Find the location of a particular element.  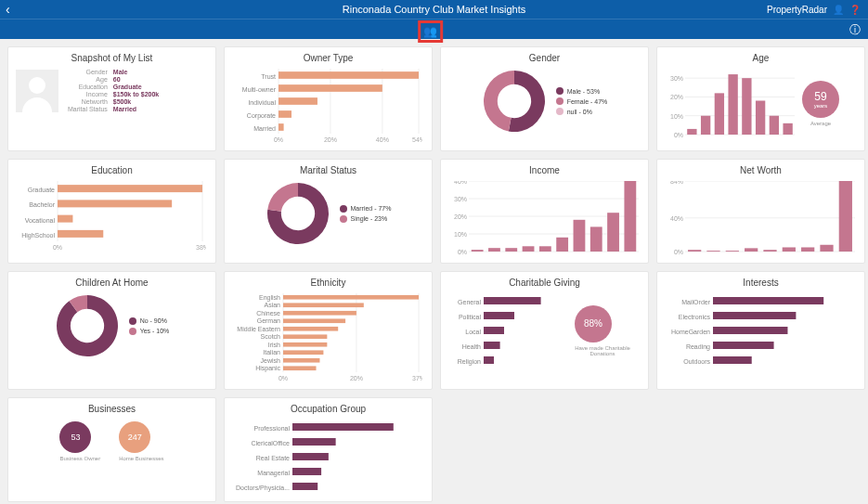

page-title: Rinconada Country Club Market Insights is located at coordinates (434, 9).